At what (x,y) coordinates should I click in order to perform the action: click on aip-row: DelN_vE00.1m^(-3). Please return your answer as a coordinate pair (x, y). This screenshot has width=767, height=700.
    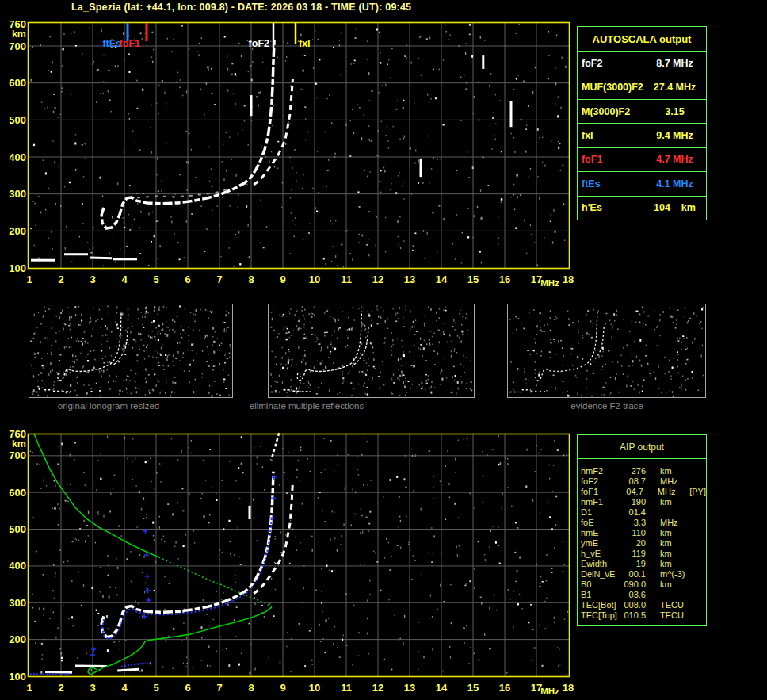
    Looking at the image, I should click on (643, 574).